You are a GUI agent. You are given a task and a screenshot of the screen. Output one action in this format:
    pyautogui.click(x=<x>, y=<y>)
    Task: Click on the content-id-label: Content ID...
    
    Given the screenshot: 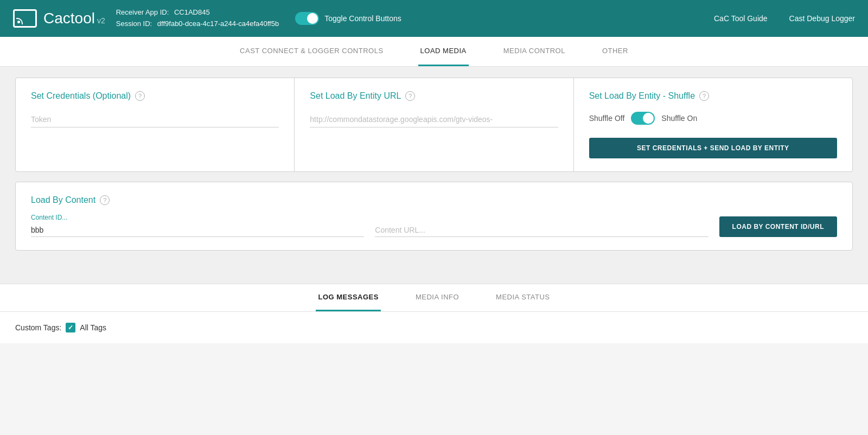 What is the action you would take?
    pyautogui.click(x=197, y=218)
    